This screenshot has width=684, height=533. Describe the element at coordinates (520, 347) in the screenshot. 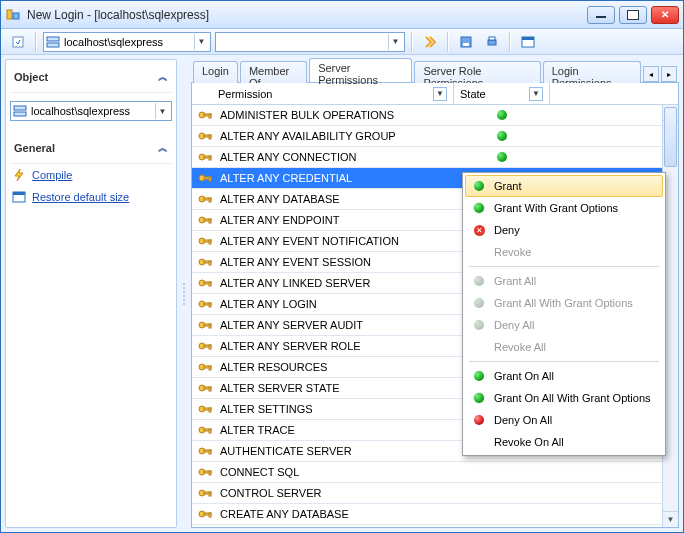

I see `menu-item-label: Revoke All` at that location.